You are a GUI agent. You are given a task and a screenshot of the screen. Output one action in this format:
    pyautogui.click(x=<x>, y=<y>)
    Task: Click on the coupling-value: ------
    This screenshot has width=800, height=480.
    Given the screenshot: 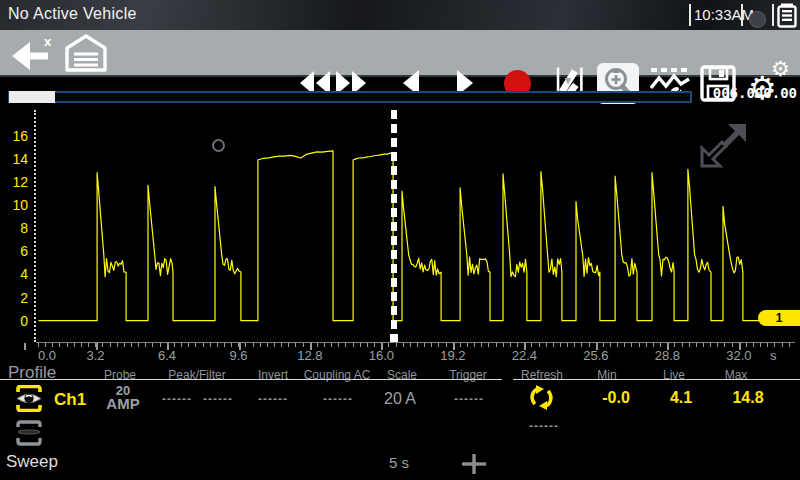 What is the action you would take?
    pyautogui.click(x=338, y=399)
    